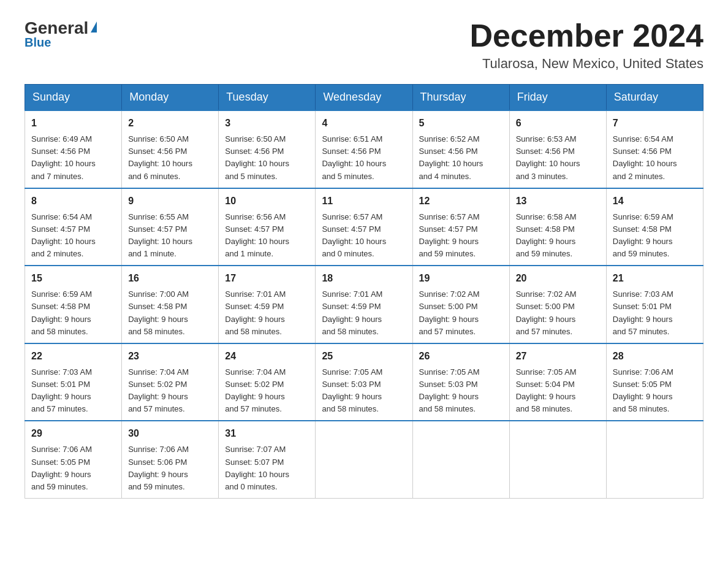 The image size is (728, 563). What do you see at coordinates (654, 201) in the screenshot?
I see `day-number: 14` at bounding box center [654, 201].